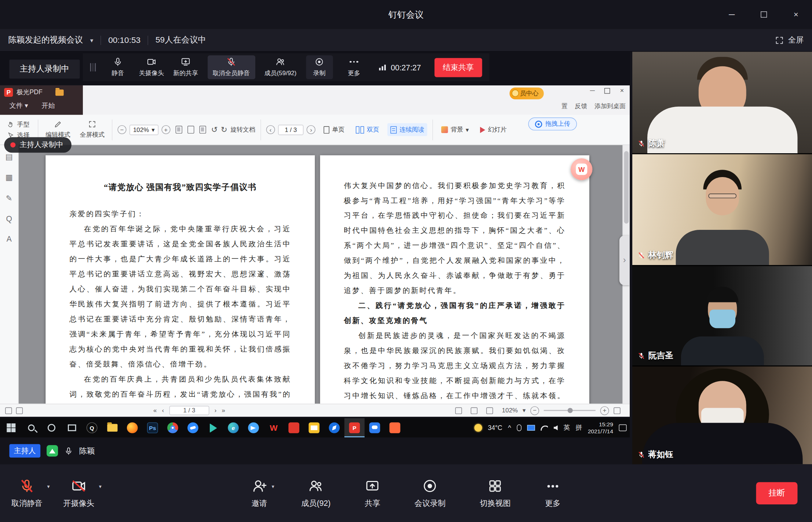  Describe the element at coordinates (144, 130) in the screenshot. I see `zoom-level-select: 102%▾` at that location.